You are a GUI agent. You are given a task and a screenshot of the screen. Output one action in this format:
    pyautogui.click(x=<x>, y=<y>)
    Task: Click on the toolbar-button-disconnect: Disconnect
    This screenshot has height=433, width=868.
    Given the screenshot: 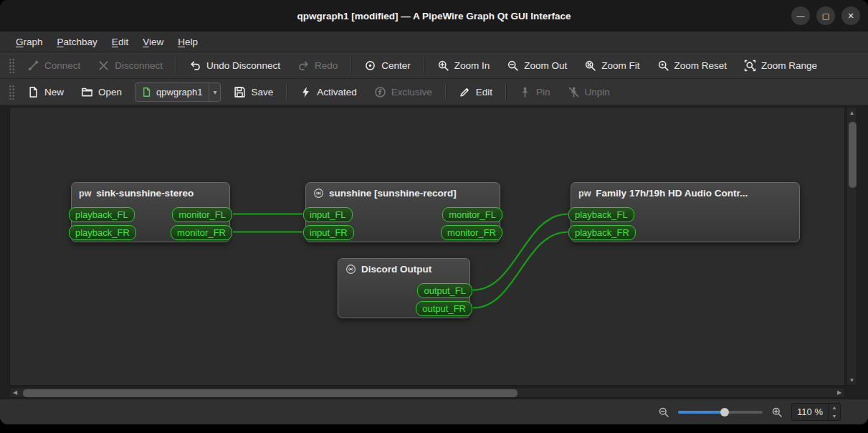 What is the action you would take?
    pyautogui.click(x=130, y=66)
    